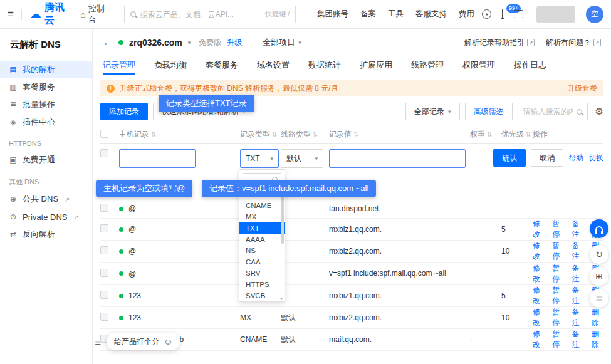  Describe the element at coordinates (46, 87) in the screenshot. I see `sidebar-item-plan-service: ▥ 套餐服务` at that location.